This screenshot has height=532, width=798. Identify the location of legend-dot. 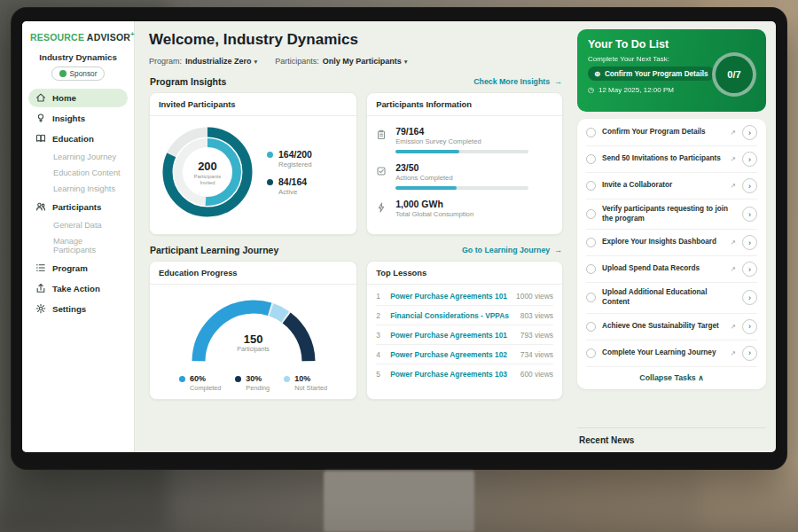
(183, 379).